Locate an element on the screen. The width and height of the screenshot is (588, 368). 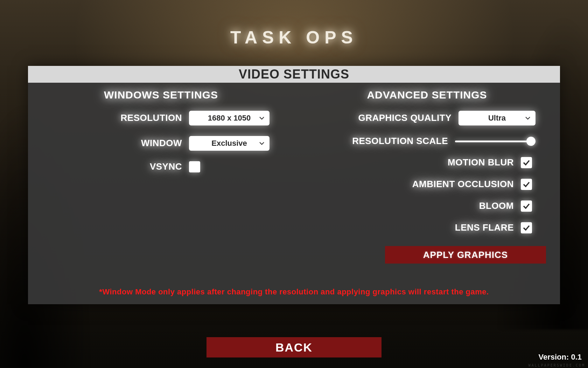
motion-blur-label: MOTION BLUR is located at coordinates (416, 163).